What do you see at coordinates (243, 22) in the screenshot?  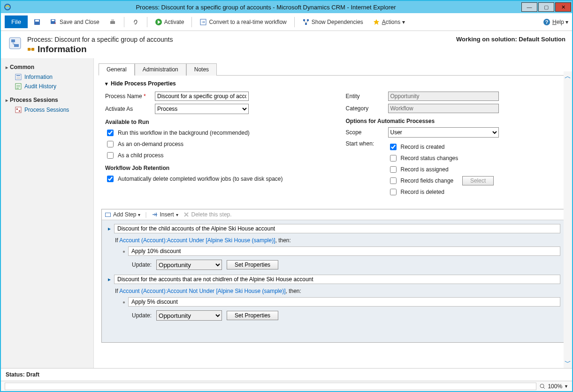 I see `convert-button: Convert to a real-time workflow` at bounding box center [243, 22].